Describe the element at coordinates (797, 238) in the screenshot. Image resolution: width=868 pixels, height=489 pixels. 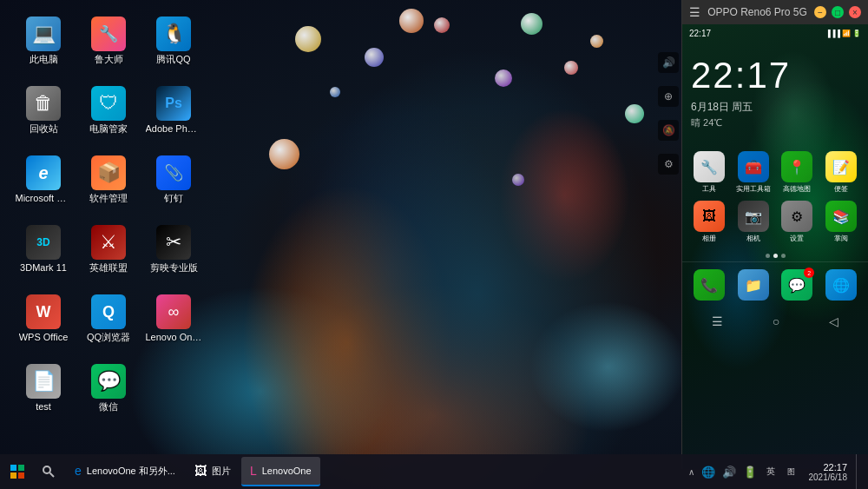
I see `phone-app-settings-label: 设置` at that location.